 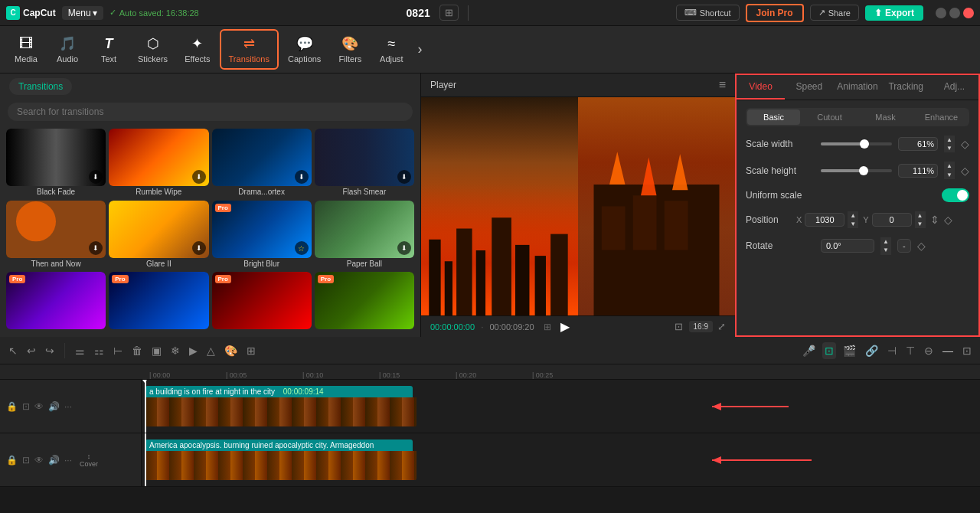 I want to click on tool-adjust: ≈ Adjust, so click(x=391, y=50).